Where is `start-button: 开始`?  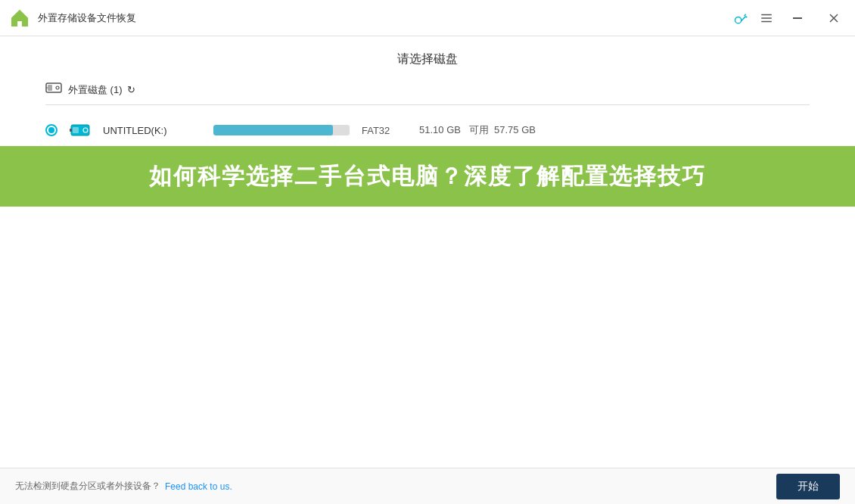 start-button: 开始 is located at coordinates (808, 487).